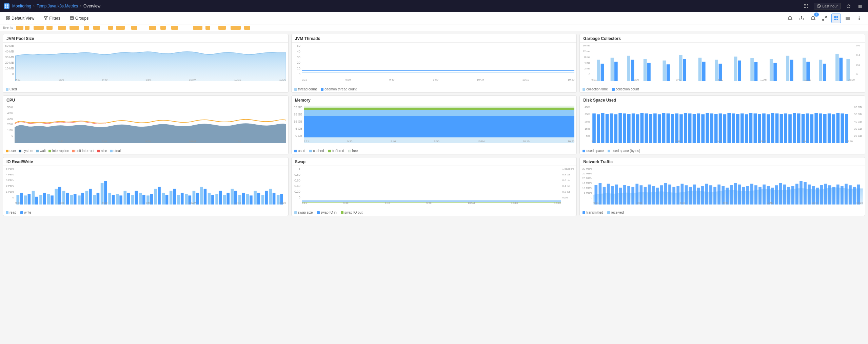 The height and width of the screenshot is (344, 868). What do you see at coordinates (11, 151) in the screenshot?
I see `legend-user: user` at bounding box center [11, 151].